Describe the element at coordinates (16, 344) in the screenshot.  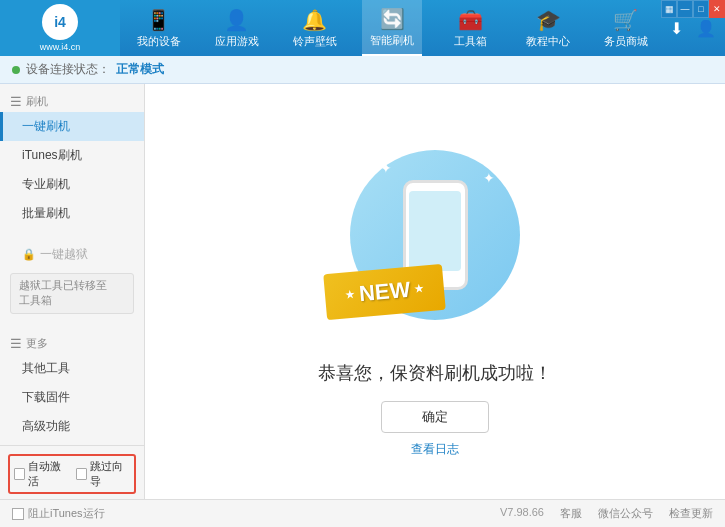
I see `more-group-icon: ☰` at that location.